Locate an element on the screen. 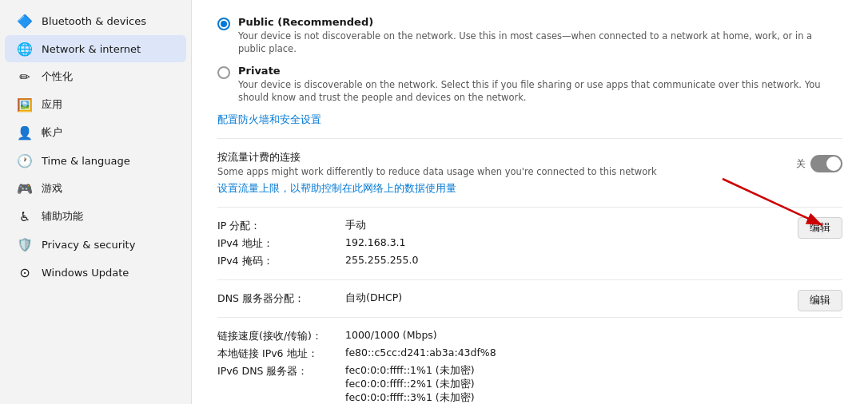  info-value: 192.168.3.1 is located at coordinates (594, 243).